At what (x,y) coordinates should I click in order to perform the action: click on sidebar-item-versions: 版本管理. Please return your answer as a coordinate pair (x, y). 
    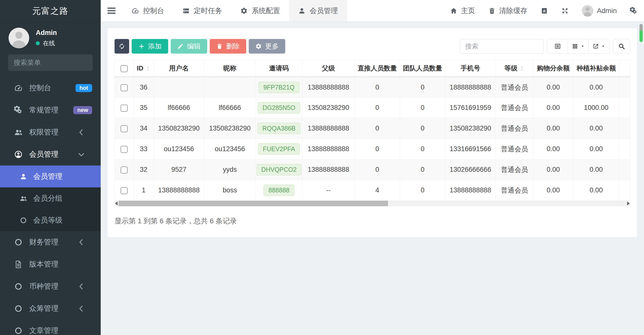
    Looking at the image, I should click on (50, 264).